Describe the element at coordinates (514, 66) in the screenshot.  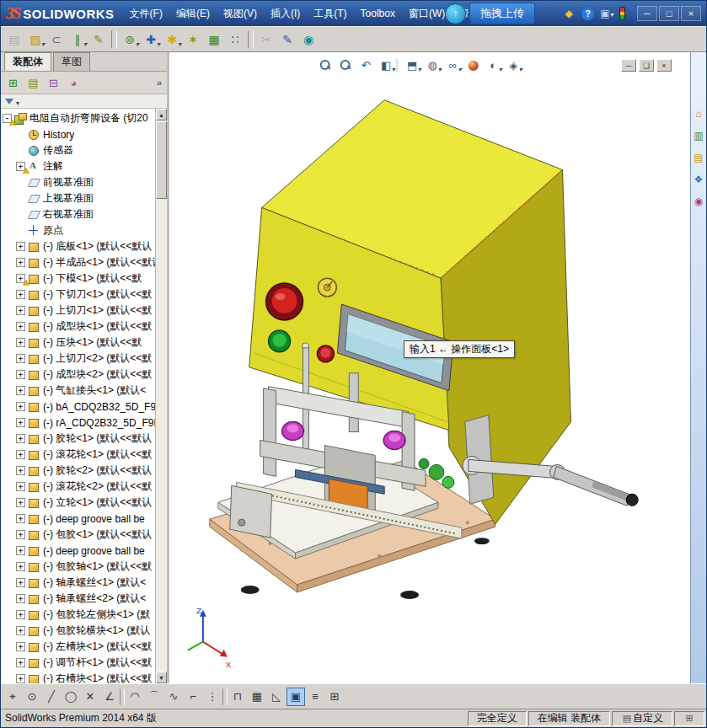
I see `view-settings-icon: ◈` at that location.